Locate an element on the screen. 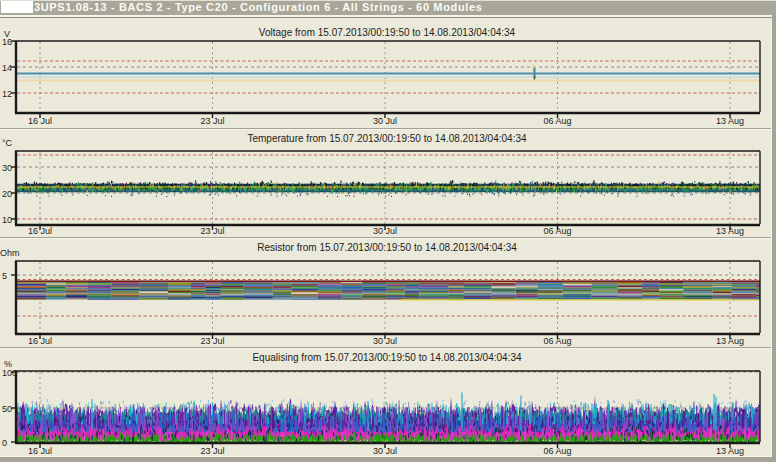 The image size is (776, 462). svg-text: 5 is located at coordinates (4, 276).